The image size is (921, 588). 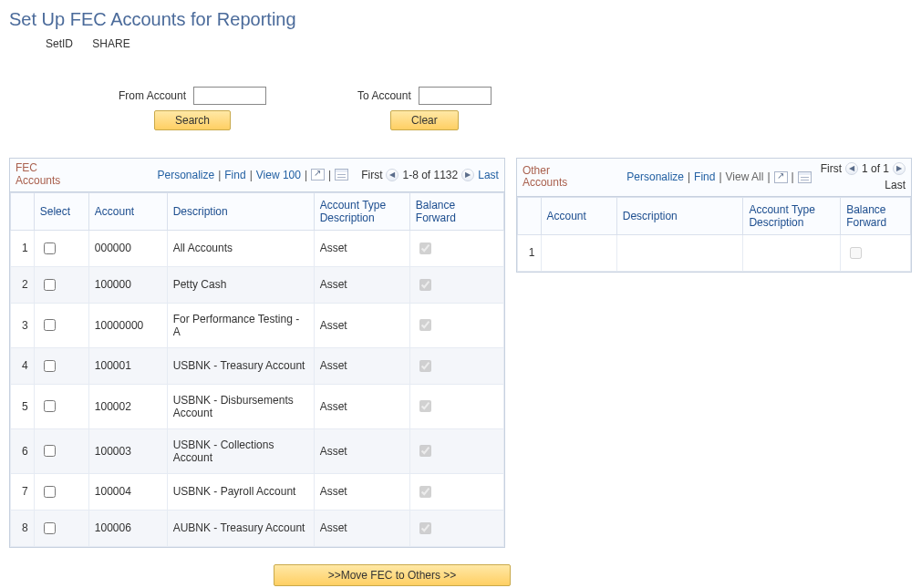 I want to click on view100-link: View 100, so click(x=279, y=175).